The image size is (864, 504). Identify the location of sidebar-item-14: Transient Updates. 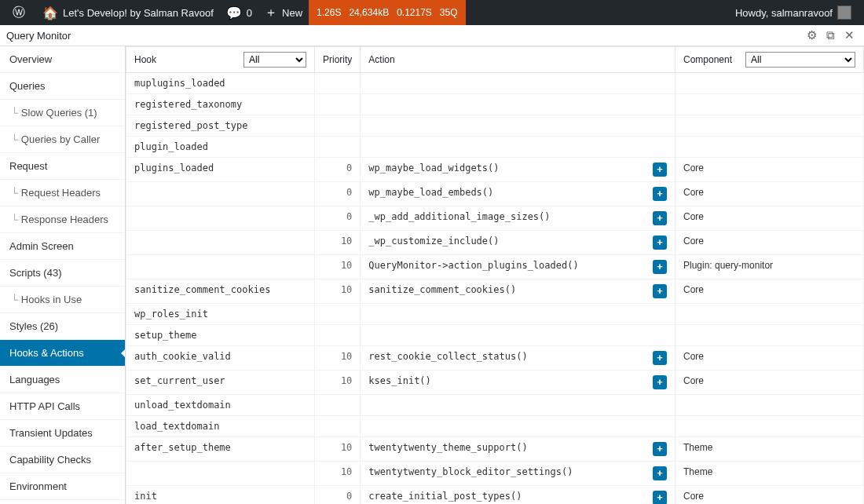
(63, 433).